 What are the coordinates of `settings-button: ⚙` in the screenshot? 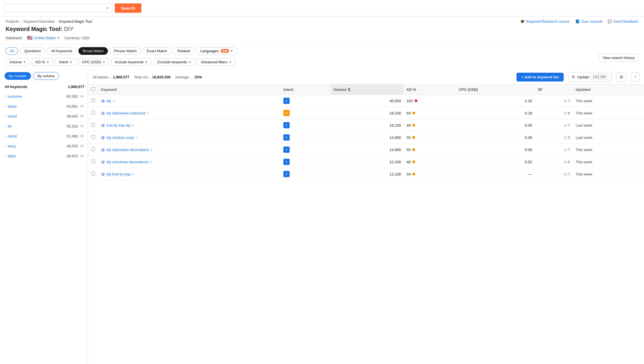 It's located at (621, 77).